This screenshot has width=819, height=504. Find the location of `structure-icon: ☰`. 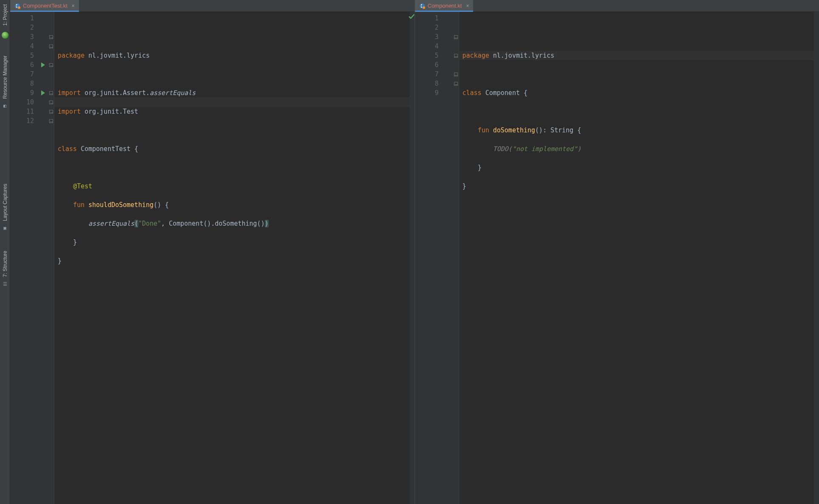

structure-icon: ☰ is located at coordinates (5, 284).